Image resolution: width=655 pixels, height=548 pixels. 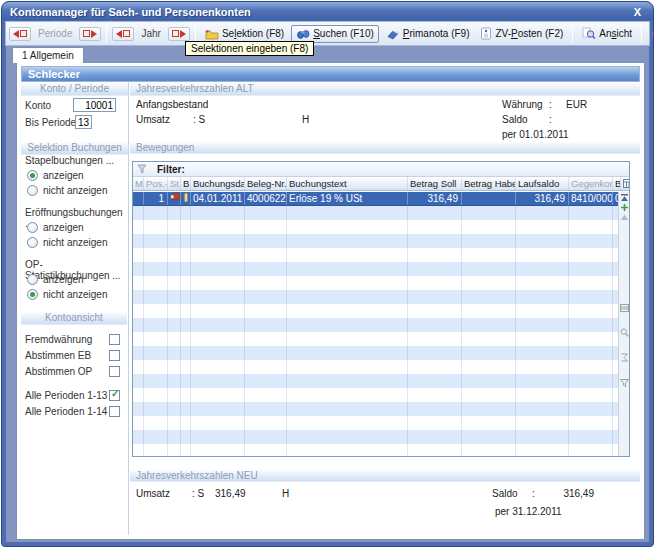 What do you see at coordinates (266, 184) in the screenshot?
I see `grid-column-header: Beleg-Nr.` at bounding box center [266, 184].